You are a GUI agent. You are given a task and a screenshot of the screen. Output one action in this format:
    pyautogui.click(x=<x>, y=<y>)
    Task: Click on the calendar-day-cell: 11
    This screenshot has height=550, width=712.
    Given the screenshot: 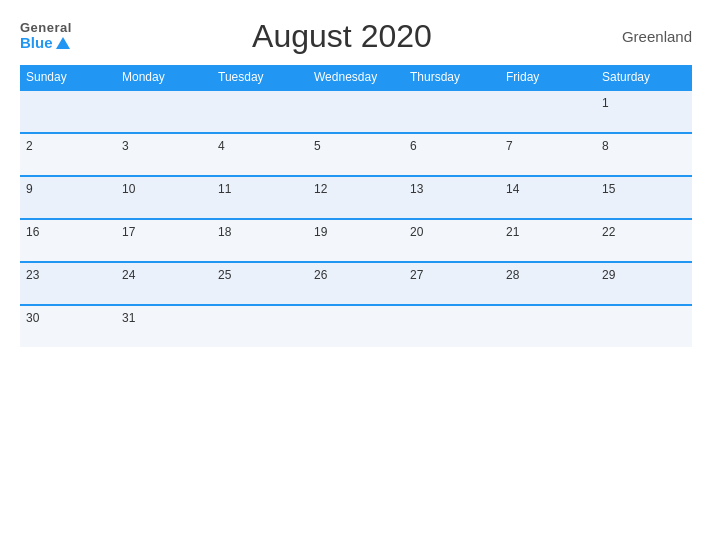 What is the action you would take?
    pyautogui.click(x=260, y=198)
    